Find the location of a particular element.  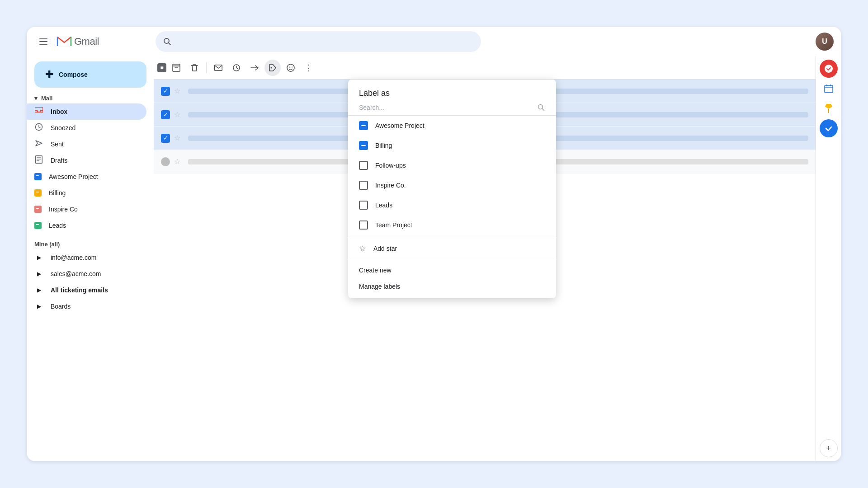

clock-icon is located at coordinates (39, 128).